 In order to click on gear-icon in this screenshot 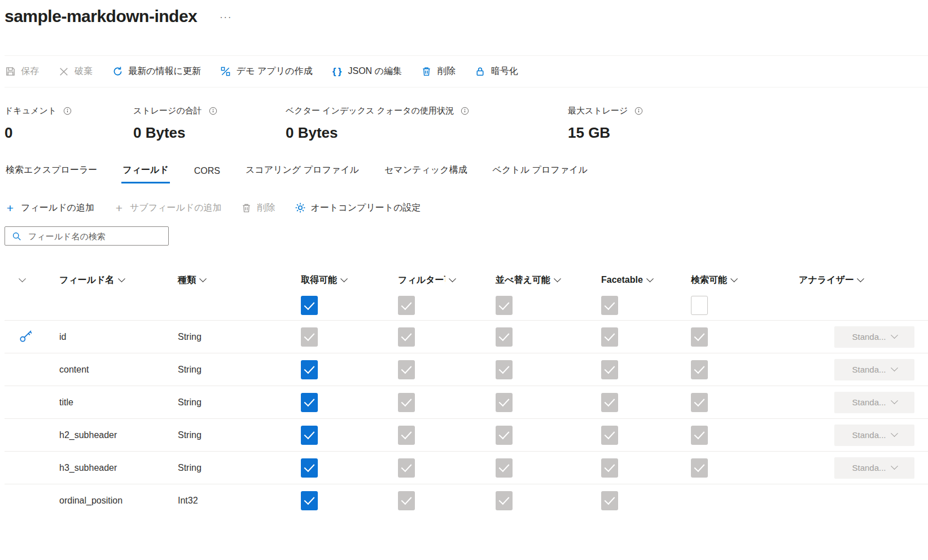, I will do `click(300, 208)`.